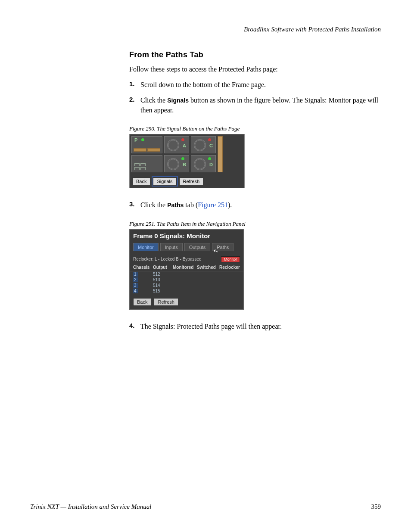 The height and width of the screenshot is (532, 411). I want to click on figure-251-caption: Figure 251. The Paths Item in the Naviga…, so click(255, 224).